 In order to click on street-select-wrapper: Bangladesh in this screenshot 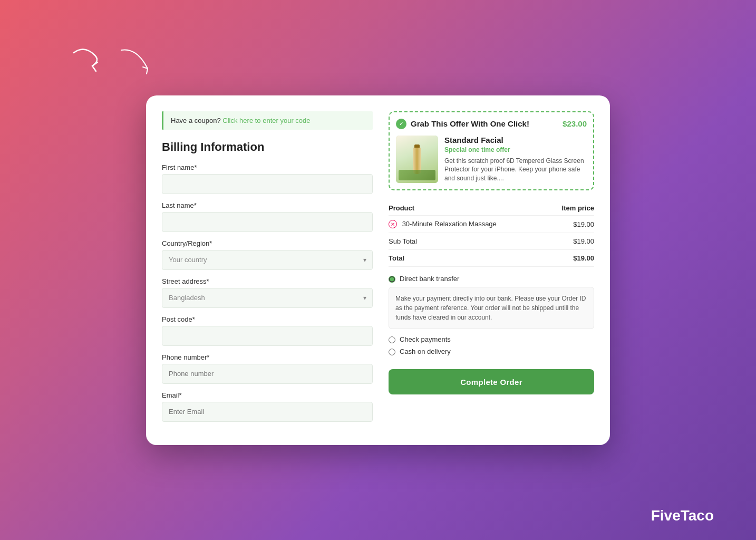, I will do `click(267, 298)`.